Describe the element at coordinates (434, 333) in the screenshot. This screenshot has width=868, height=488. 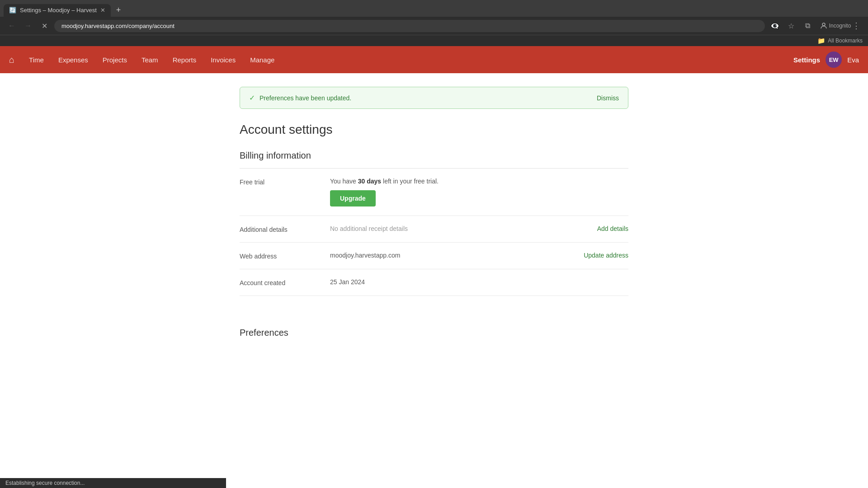
I see `preferences-section-title: Preferences` at that location.